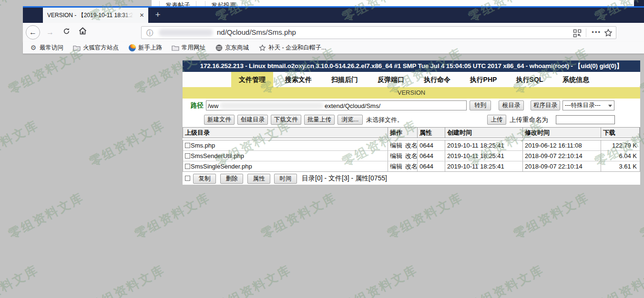 This screenshot has height=298, width=644. Describe the element at coordinates (50, 32) in the screenshot. I see `forward-button: →` at that location.